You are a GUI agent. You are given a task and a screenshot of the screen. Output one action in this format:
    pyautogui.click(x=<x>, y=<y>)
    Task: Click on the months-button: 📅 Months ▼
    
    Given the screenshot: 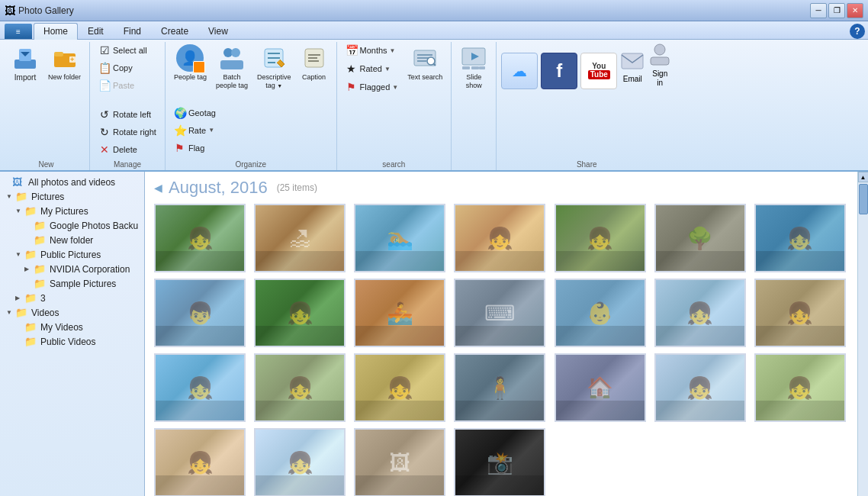 What is the action you would take?
    pyautogui.click(x=372, y=50)
    